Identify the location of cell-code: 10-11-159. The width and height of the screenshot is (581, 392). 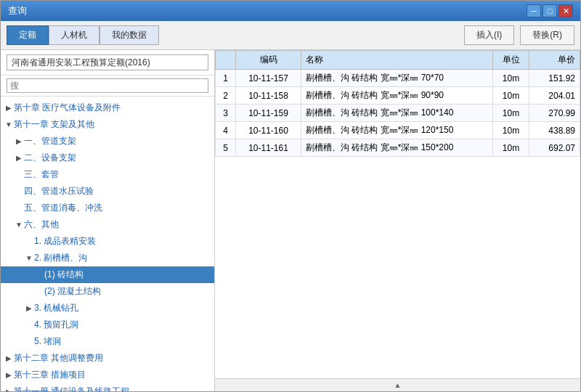
(269, 113).